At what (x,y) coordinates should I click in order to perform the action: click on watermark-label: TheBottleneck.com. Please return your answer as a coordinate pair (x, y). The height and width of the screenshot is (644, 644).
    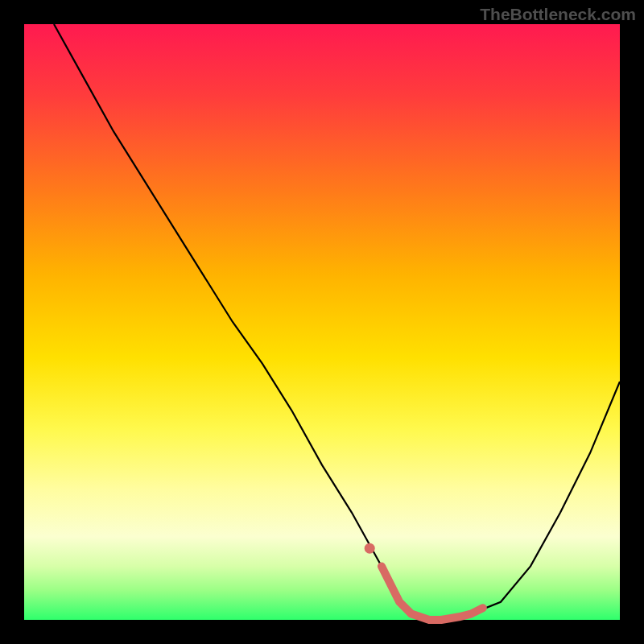
    Looking at the image, I should click on (558, 14).